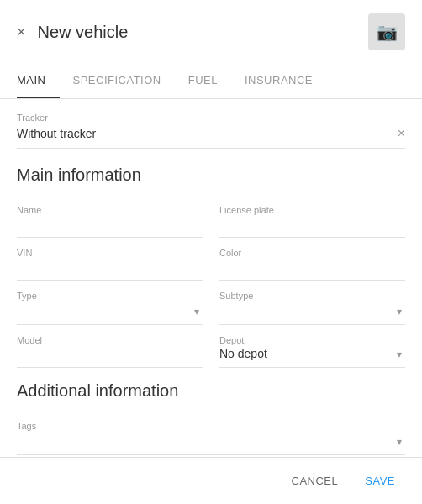 This screenshot has height=504, width=422. What do you see at coordinates (313, 218) in the screenshot?
I see `license-field: License plate` at bounding box center [313, 218].